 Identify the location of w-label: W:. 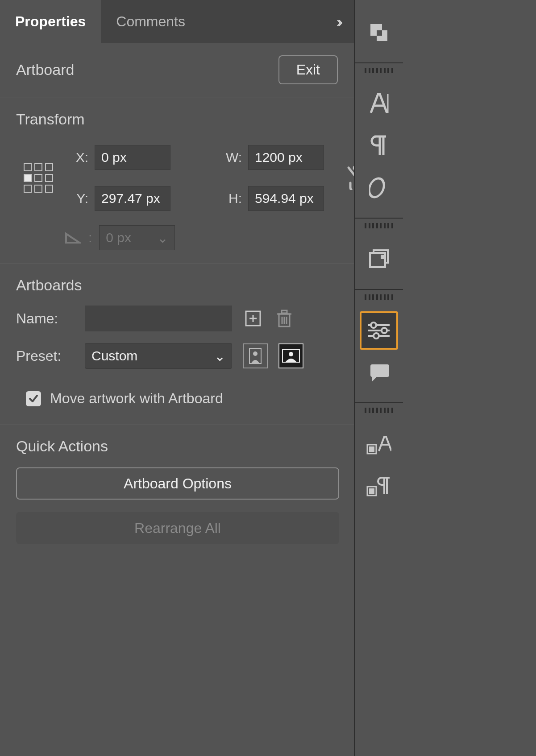
(231, 157).